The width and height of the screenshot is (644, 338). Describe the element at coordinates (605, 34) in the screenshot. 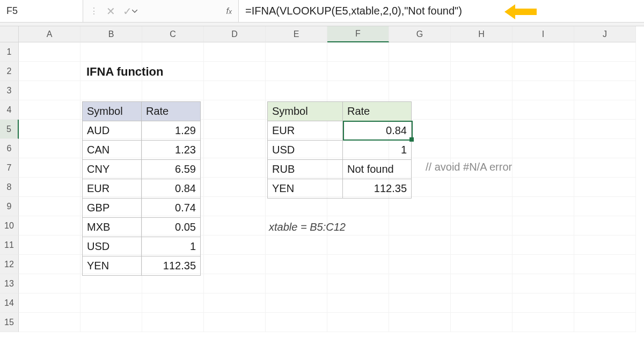

I see `col-header-J: J` at that location.